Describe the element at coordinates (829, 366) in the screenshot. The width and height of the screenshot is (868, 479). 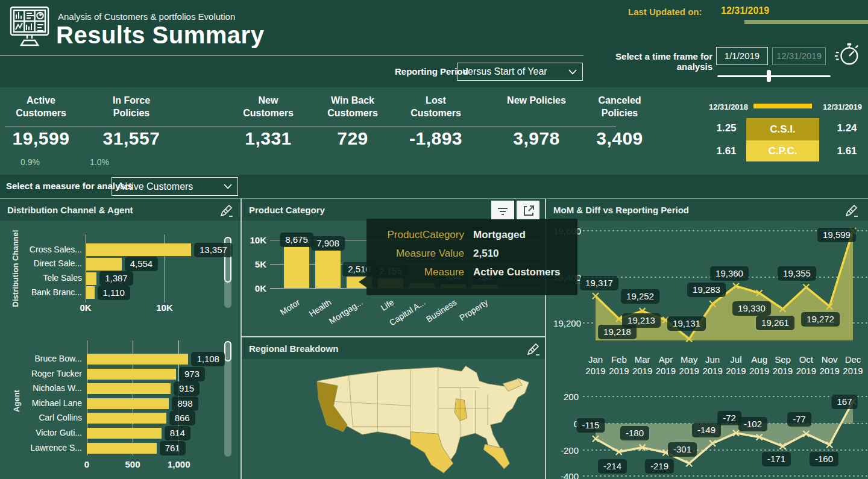
I see `month-label: Nov2019` at that location.